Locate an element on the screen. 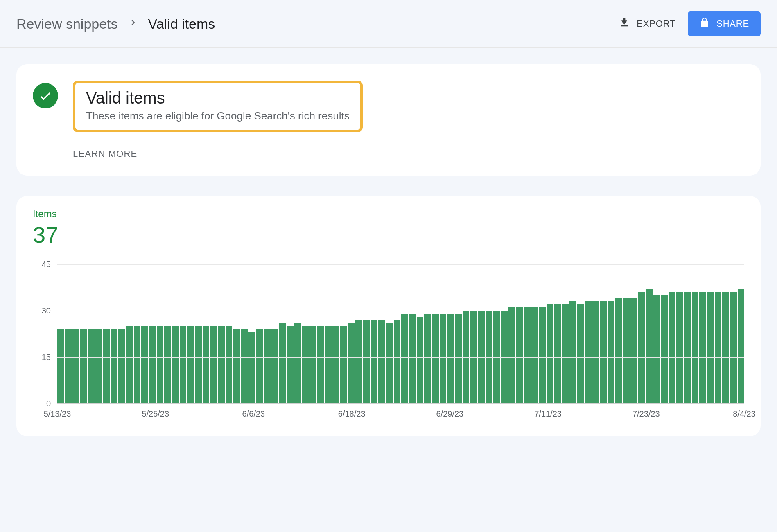 The height and width of the screenshot is (532, 777). gridline is located at coordinates (401, 311).